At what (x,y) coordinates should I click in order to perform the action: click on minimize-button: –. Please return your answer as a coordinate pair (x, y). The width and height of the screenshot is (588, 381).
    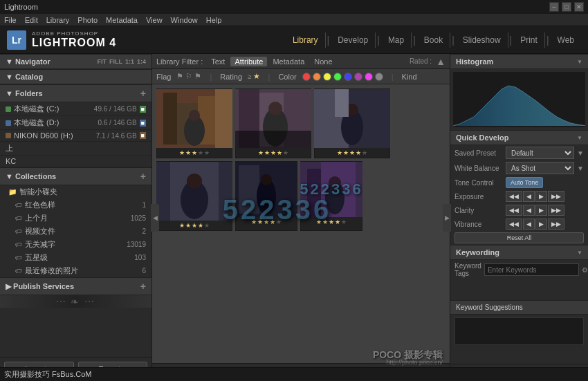
    Looking at the image, I should click on (554, 7).